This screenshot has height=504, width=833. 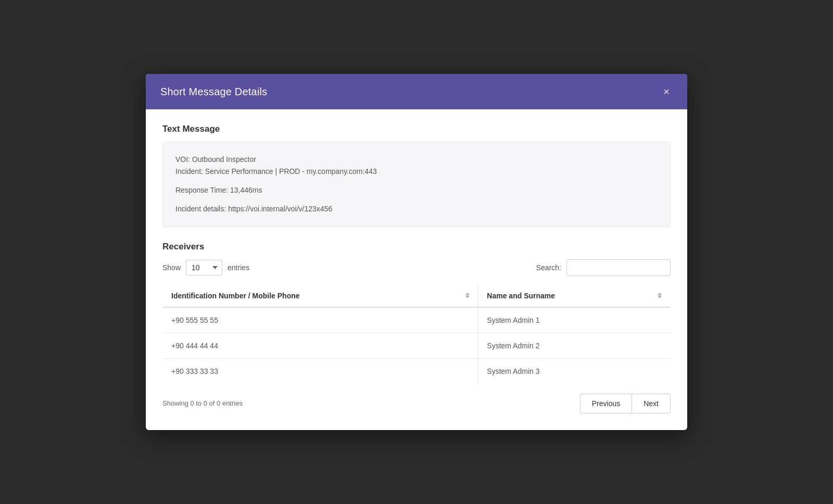 What do you see at coordinates (416, 92) in the screenshot?
I see `modal-header: Short Message Details ×` at bounding box center [416, 92].